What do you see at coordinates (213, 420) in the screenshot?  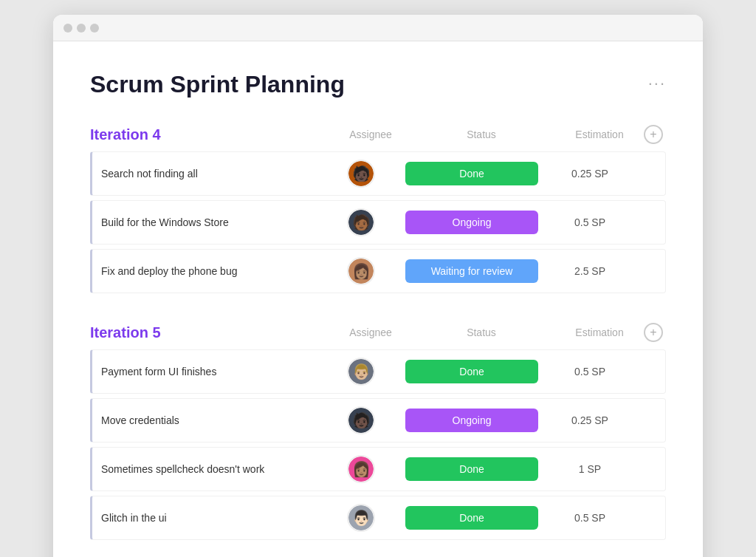 I see `task-name: Move credentials` at bounding box center [213, 420].